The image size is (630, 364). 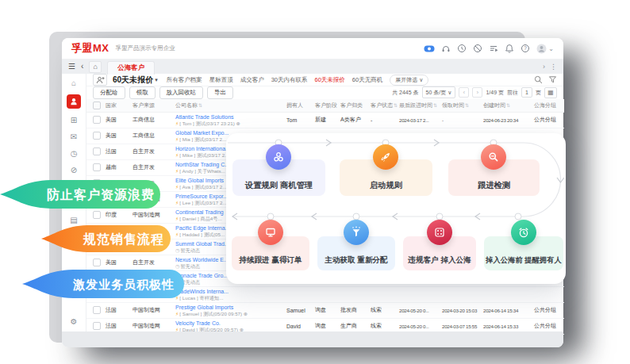 I want to click on chip-noopp-60d: 60天无商机, so click(x=367, y=80).